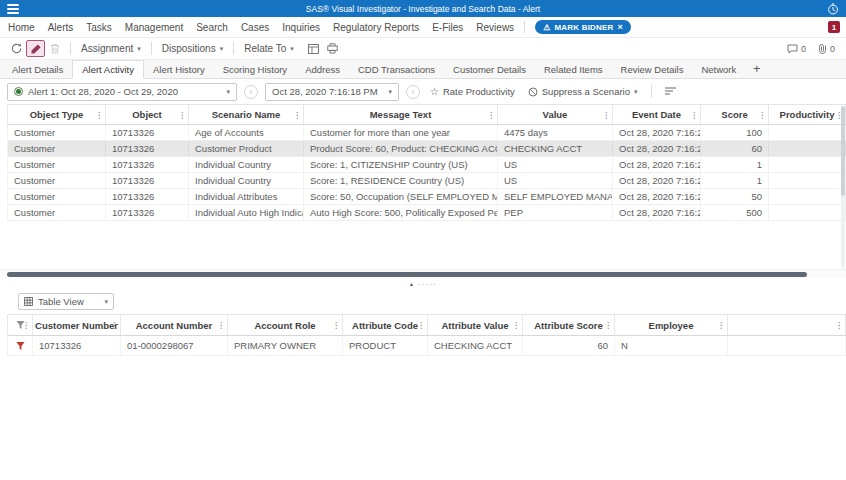 This screenshot has height=480, width=846. Describe the element at coordinates (36, 48) in the screenshot. I see `edit-button` at that location.